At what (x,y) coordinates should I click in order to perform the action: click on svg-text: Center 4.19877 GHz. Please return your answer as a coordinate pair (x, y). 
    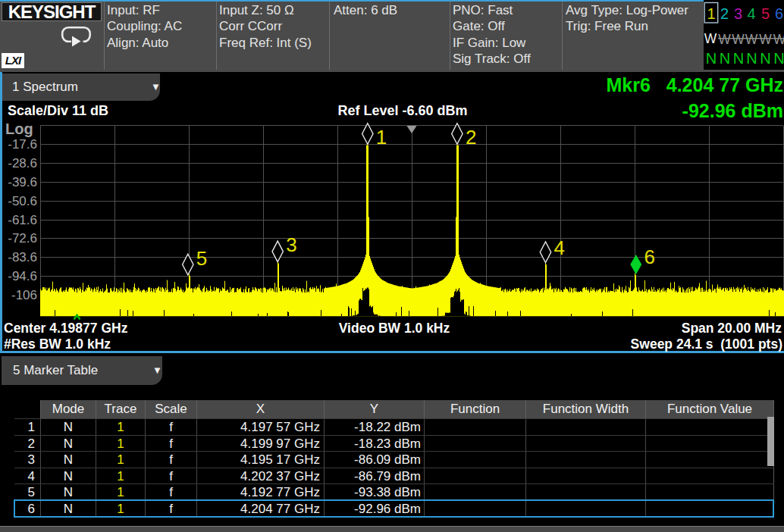
    Looking at the image, I should click on (66, 328).